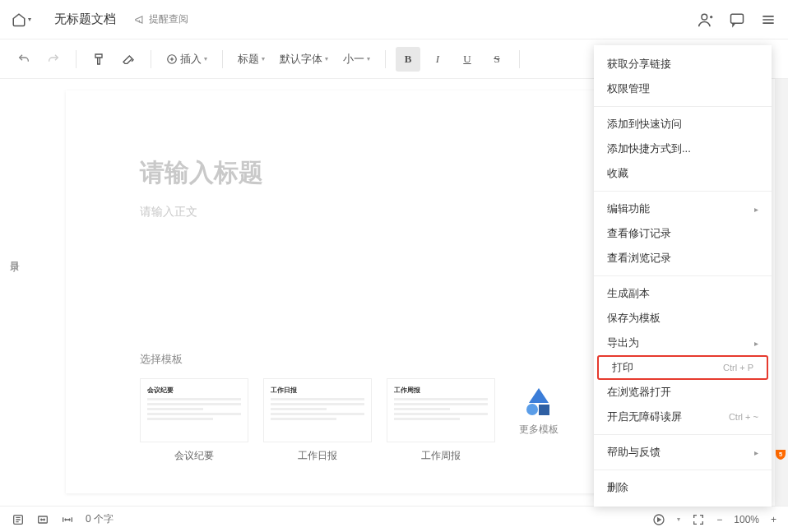 This screenshot has height=532, width=788. What do you see at coordinates (18, 520) in the screenshot?
I see `outline-view-icon` at bounding box center [18, 520].